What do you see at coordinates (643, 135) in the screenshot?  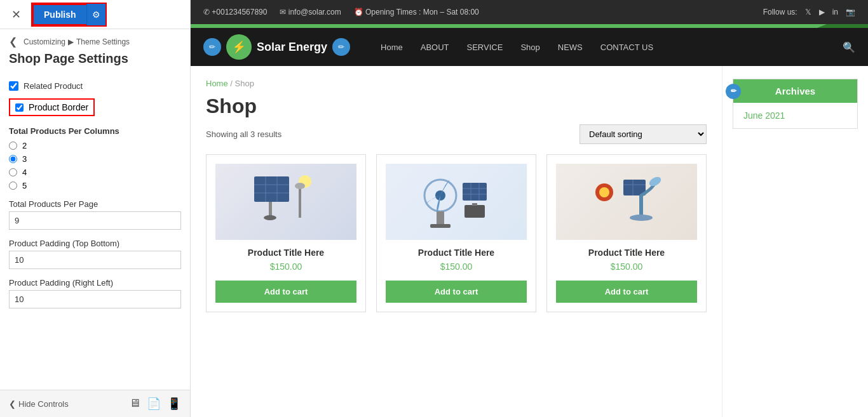 I see `sort-select: Default sorting` at bounding box center [643, 135].